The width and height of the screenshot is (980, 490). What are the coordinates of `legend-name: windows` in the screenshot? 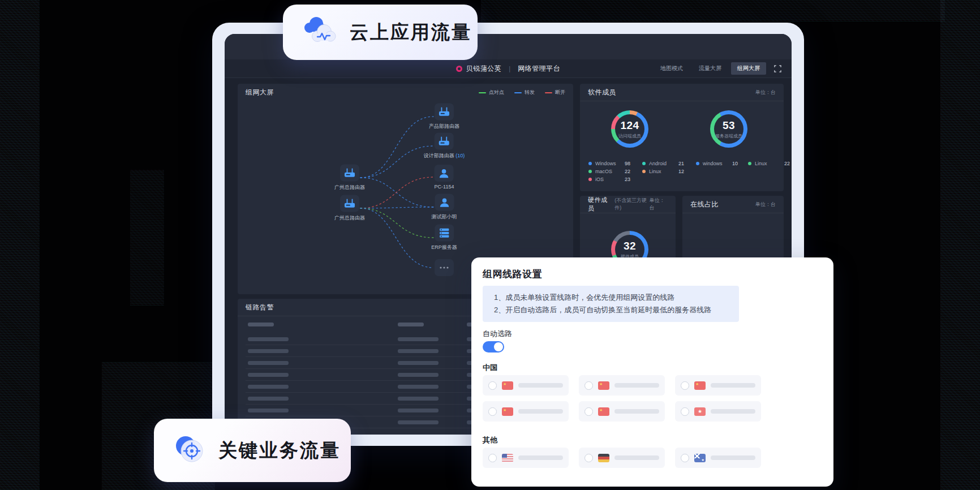 It's located at (716, 164).